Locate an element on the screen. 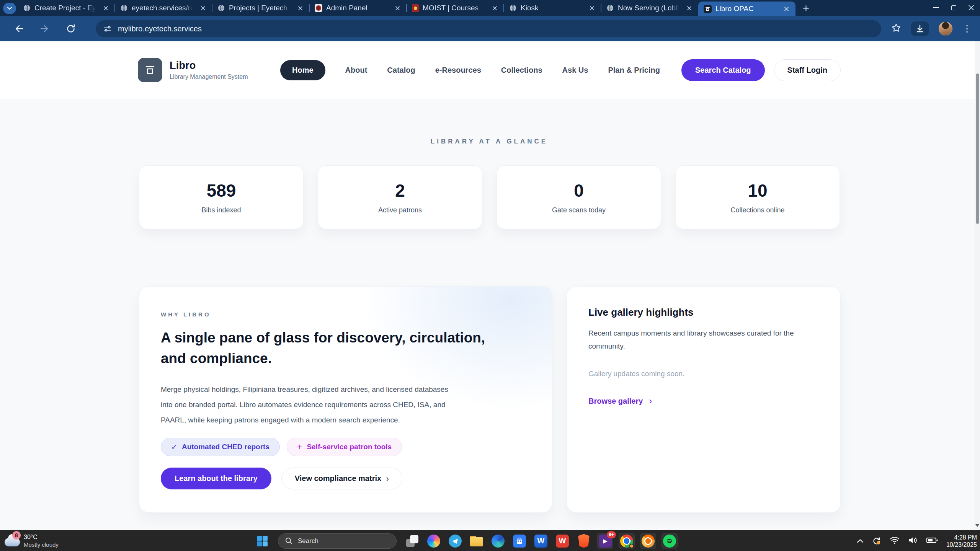  sync-icon is located at coordinates (877, 541).